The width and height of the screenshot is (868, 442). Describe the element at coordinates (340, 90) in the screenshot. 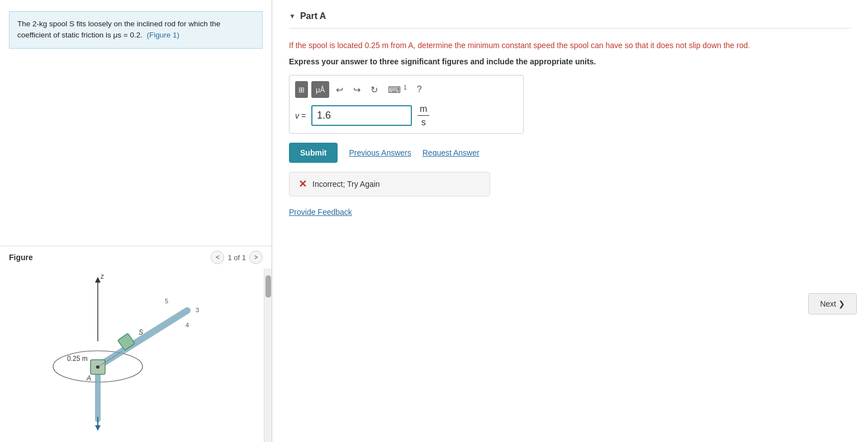

I see `undo-icon: ↩` at that location.